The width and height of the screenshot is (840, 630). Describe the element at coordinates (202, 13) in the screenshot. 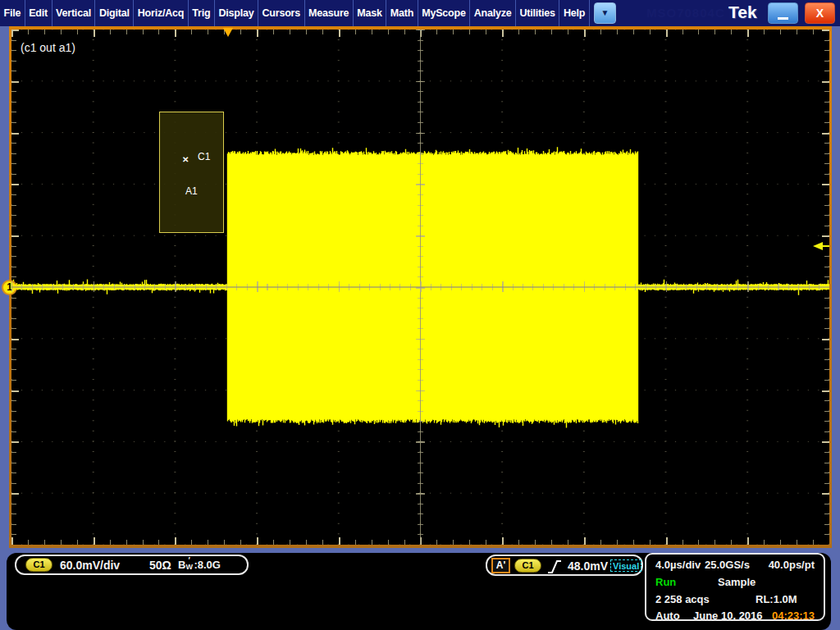

I see `menu-item-trig: Trig` at that location.